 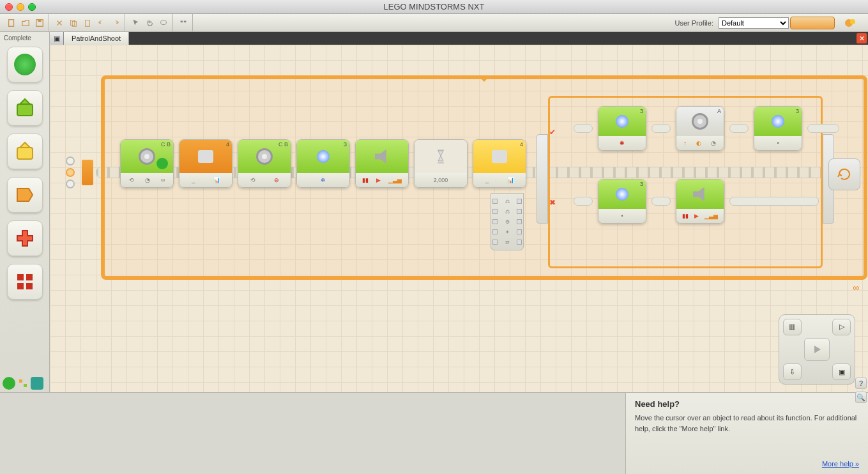 What do you see at coordinates (26, 23) in the screenshot?
I see `open-file-button` at bounding box center [26, 23].